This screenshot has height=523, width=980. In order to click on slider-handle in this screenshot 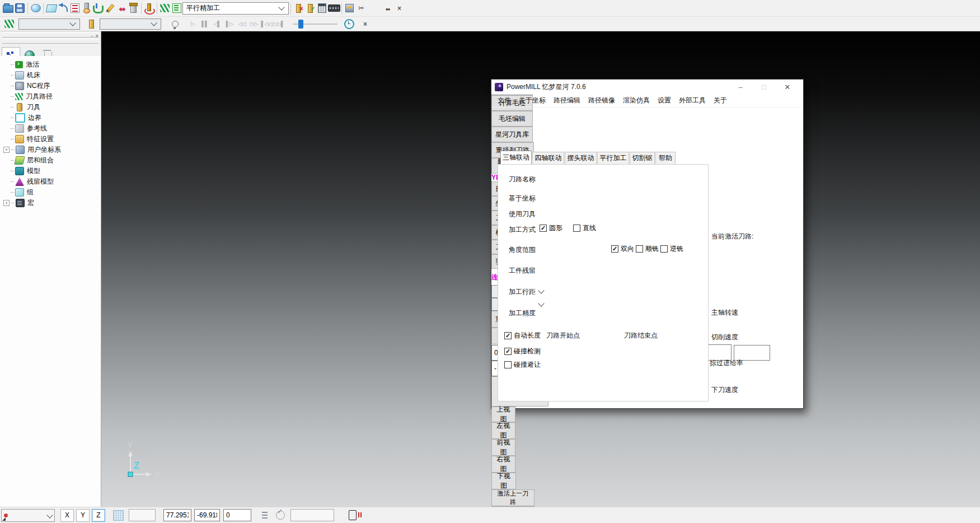, I will do `click(301, 24)`.